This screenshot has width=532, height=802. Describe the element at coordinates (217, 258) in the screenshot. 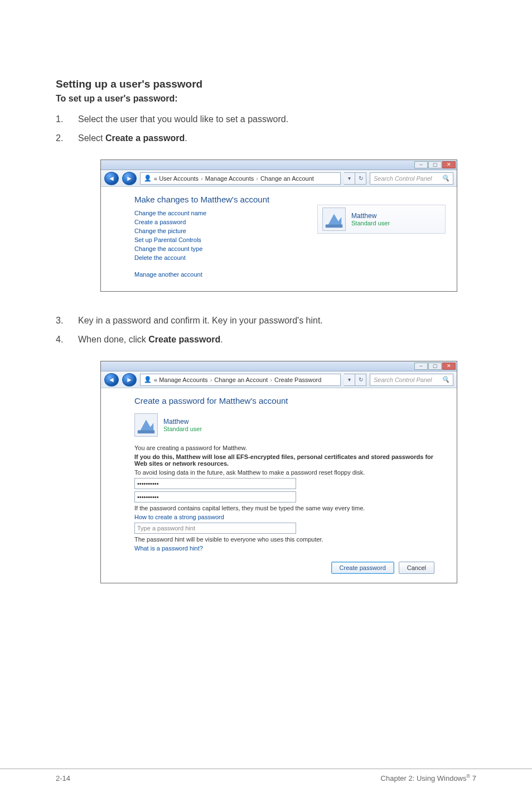

I see `link-delete-account: Delete the account` at that location.